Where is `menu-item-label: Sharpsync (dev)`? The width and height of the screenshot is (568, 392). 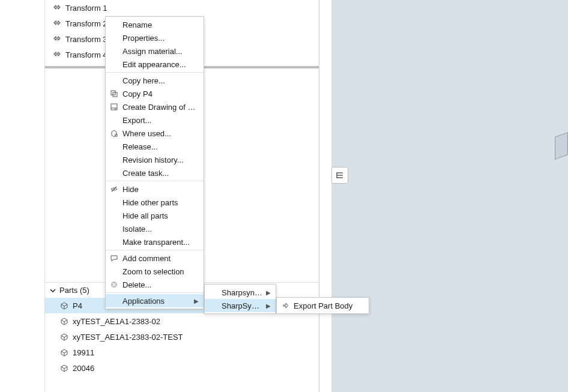 menu-item-label: Sharpsync (dev) is located at coordinates (242, 293).